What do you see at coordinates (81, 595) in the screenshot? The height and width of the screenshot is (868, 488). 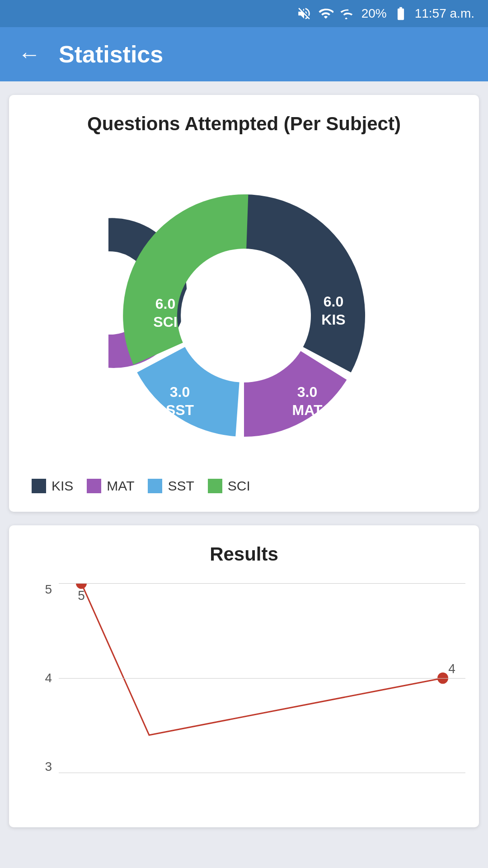 I see `point-label-1: 5` at bounding box center [81, 595].